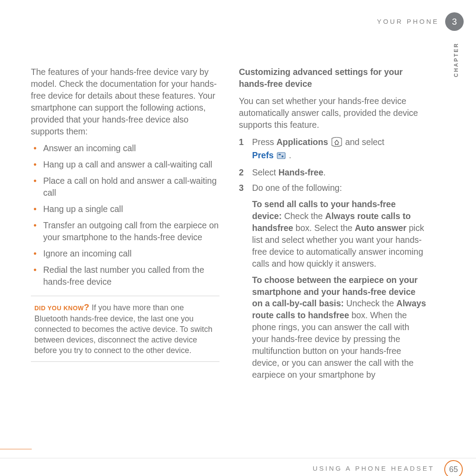  Describe the element at coordinates (125, 329) in the screenshot. I see `did-you-know-box: DID YOU KNOW? If you have more than one …` at that location.